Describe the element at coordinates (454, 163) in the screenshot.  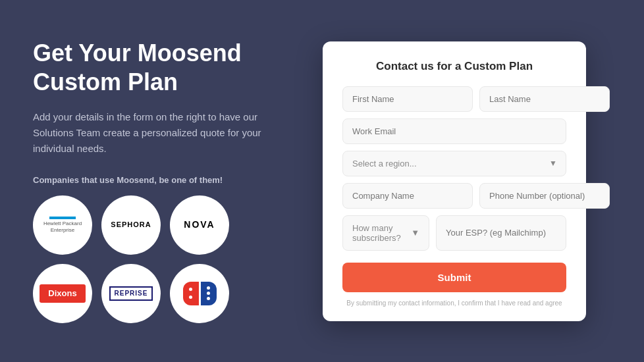
I see `region-select: Select a region... North America Europe …` at that location.